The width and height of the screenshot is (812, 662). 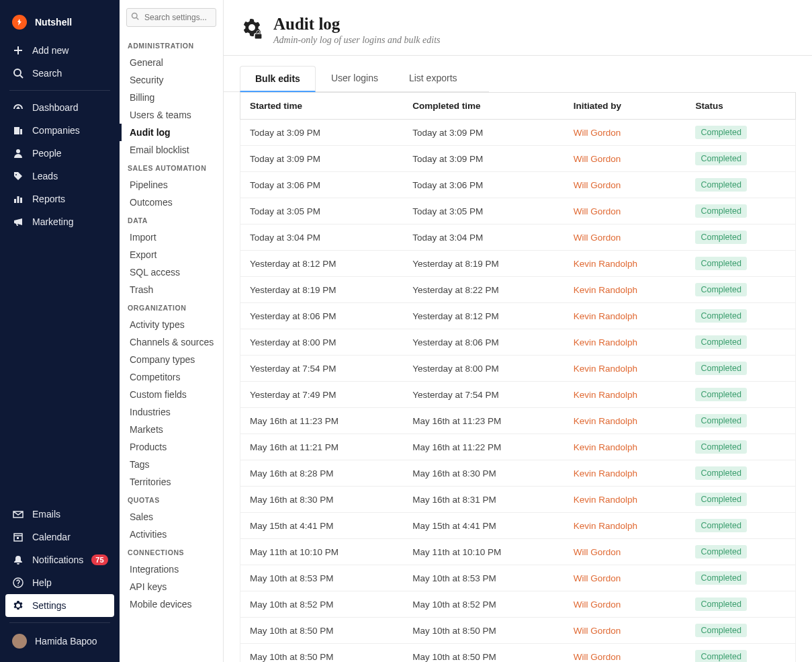 I want to click on settings-item-industries: Industries, so click(x=171, y=412).